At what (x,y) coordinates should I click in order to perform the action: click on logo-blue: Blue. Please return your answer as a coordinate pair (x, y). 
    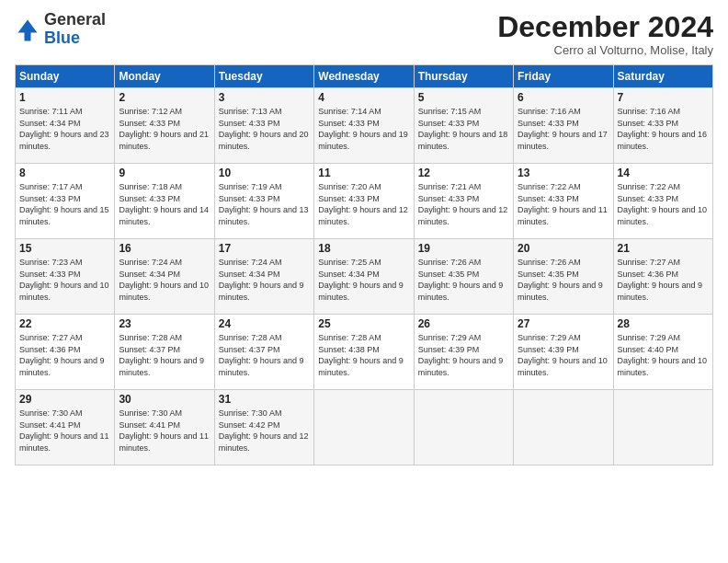
    Looking at the image, I should click on (75, 39).